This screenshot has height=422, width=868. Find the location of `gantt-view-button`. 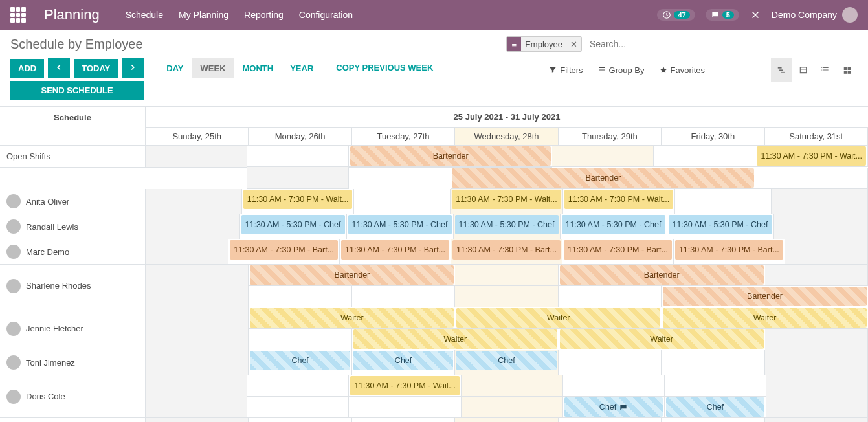

gantt-view-button is located at coordinates (781, 70).